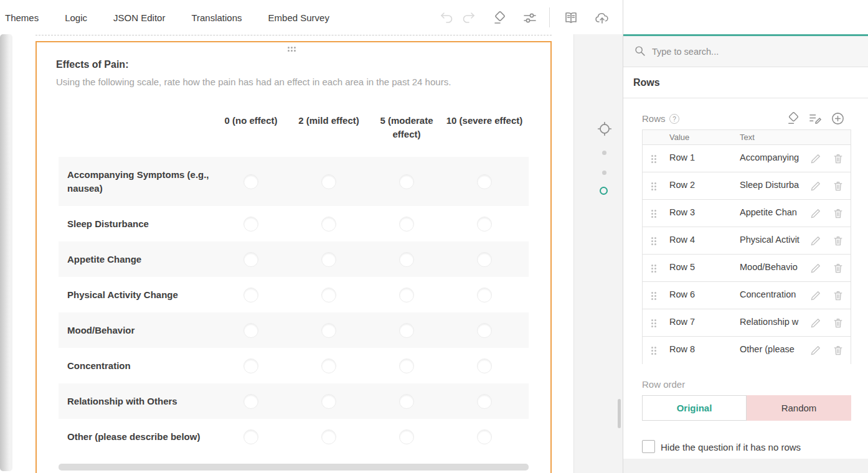 Image resolution: width=868 pixels, height=473 pixels. Describe the element at coordinates (143, 260) in the screenshot. I see `matrix-row-label: Appetite Change` at that location.